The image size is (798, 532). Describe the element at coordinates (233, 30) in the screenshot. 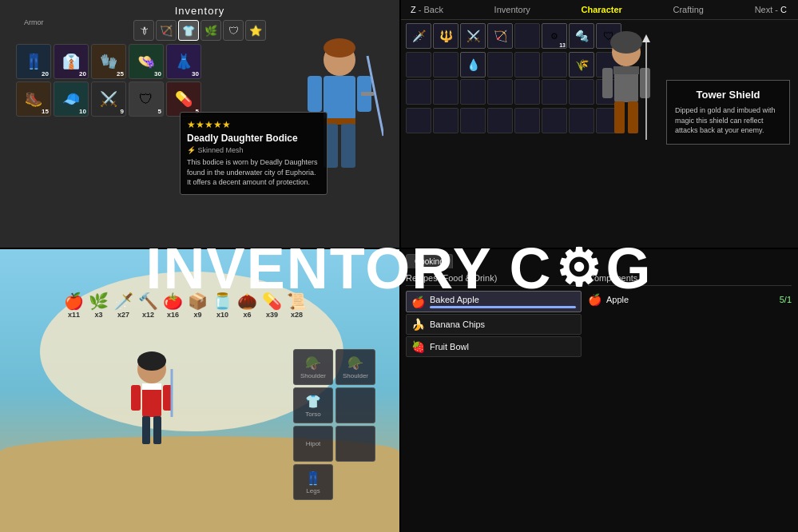

I see `filter-shield: 🛡` at that location.